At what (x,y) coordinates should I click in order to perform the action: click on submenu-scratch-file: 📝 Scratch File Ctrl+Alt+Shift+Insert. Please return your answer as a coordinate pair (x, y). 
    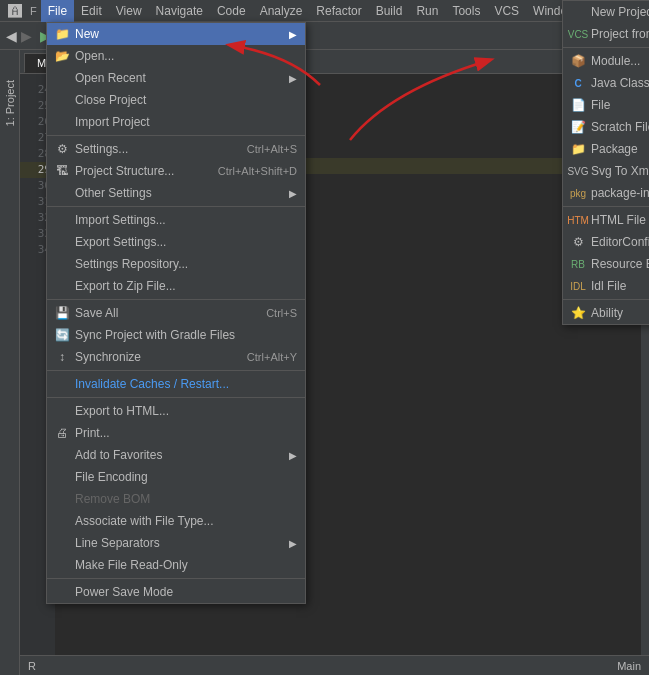
    Looking at the image, I should click on (606, 127).